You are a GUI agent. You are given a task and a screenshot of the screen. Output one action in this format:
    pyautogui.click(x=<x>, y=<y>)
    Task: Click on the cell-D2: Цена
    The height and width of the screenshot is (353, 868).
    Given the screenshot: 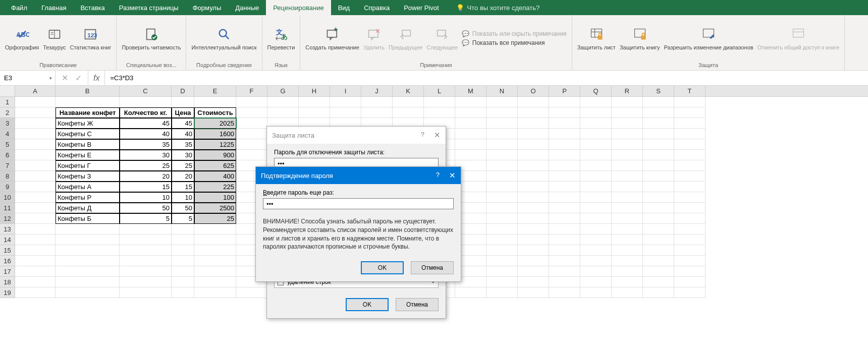 What is the action you would take?
    pyautogui.click(x=183, y=113)
    